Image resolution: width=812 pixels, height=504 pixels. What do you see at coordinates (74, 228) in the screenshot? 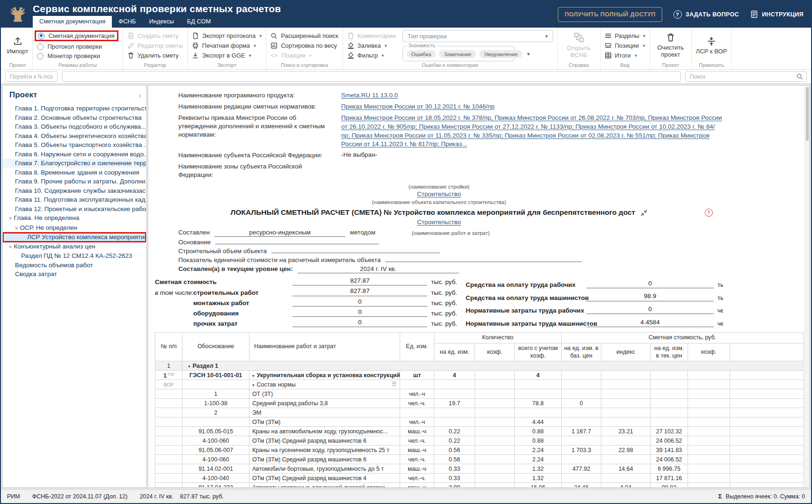
I see `sidebar-item: ˅ОСР. Не определен` at bounding box center [74, 228].